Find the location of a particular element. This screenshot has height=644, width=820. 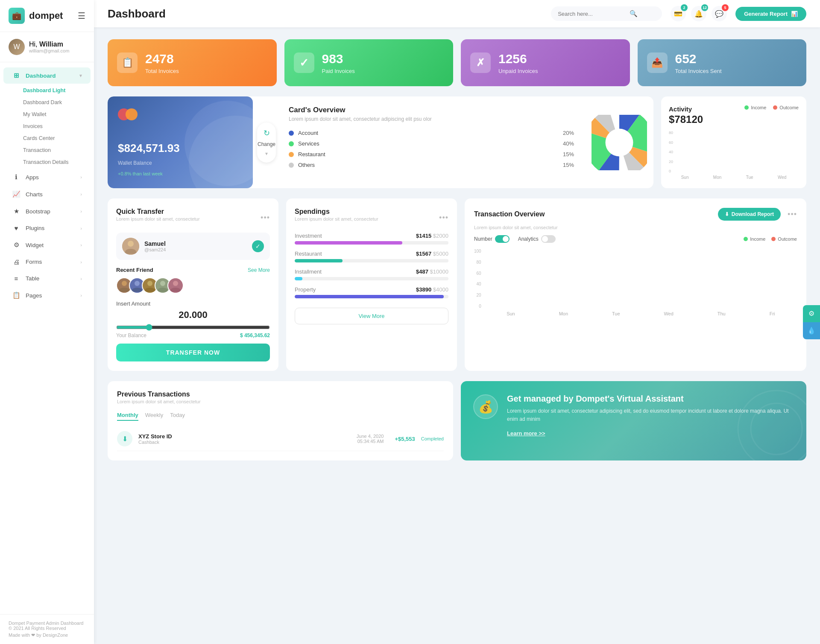

to-bars is located at coordinates (641, 279).